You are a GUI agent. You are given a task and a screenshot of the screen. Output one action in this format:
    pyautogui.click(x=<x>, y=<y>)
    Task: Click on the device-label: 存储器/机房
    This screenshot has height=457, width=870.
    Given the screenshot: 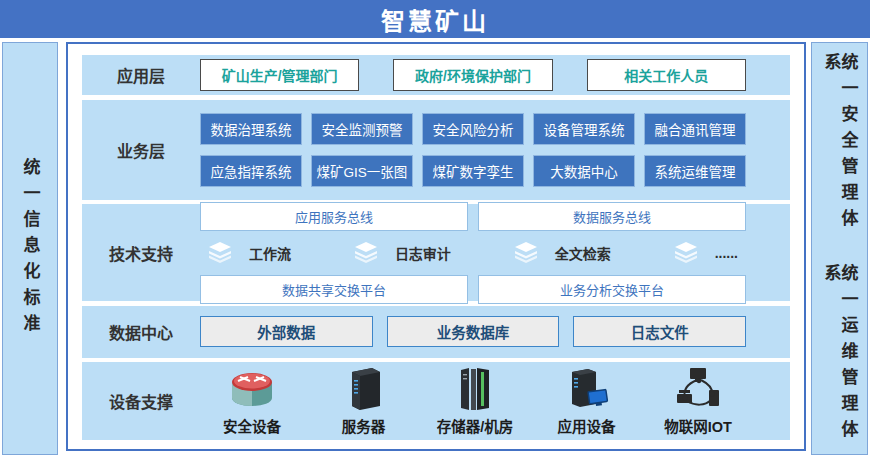 What is the action you would take?
    pyautogui.click(x=476, y=426)
    